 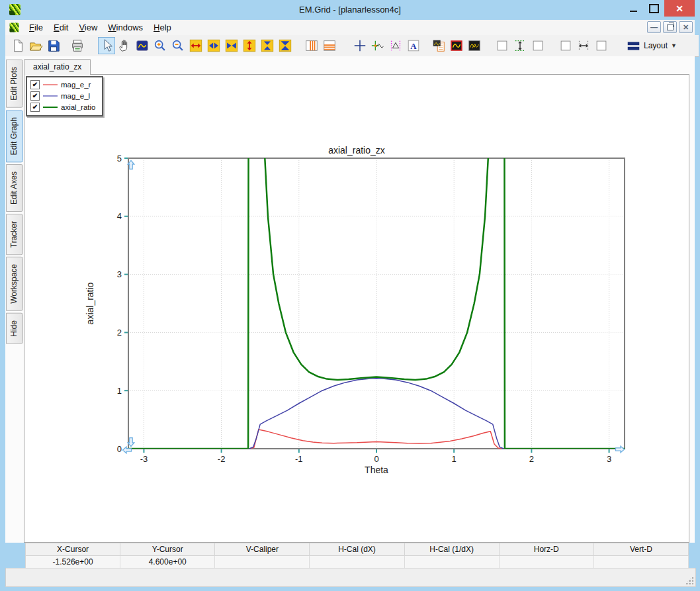 What do you see at coordinates (351, 577) in the screenshot?
I see `status-bar` at bounding box center [351, 577].